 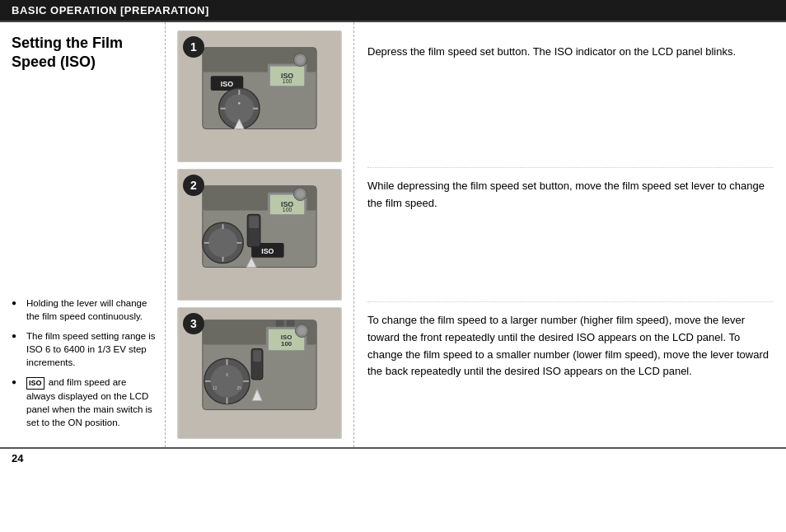 What do you see at coordinates (260, 235) in the screenshot?
I see `step-2-image: 2 ISO ISO 100` at bounding box center [260, 235].